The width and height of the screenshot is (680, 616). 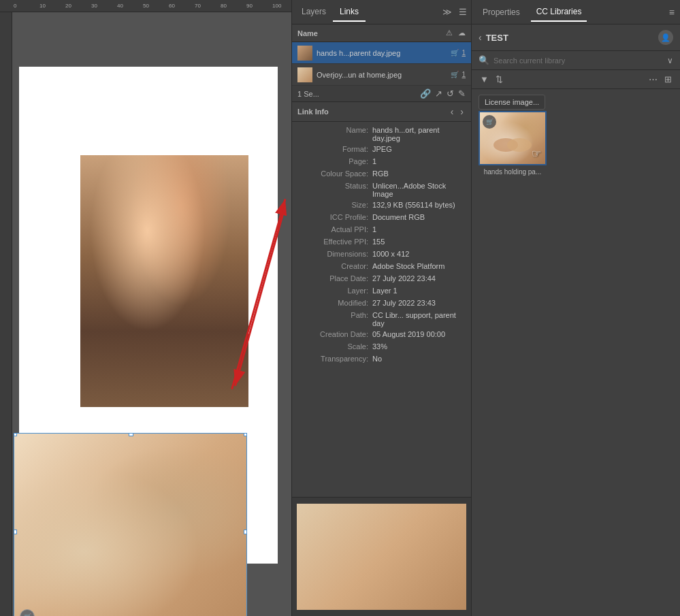 What do you see at coordinates (165, 281) in the screenshot?
I see `image-family` at bounding box center [165, 281].